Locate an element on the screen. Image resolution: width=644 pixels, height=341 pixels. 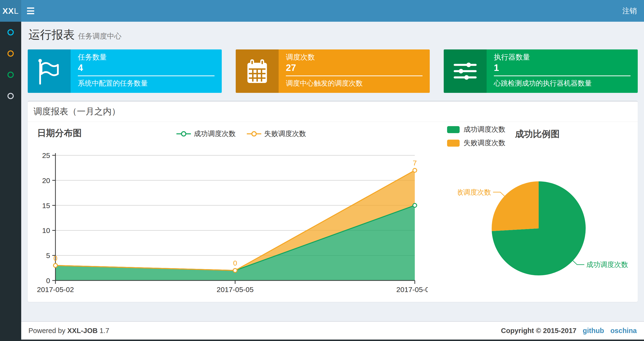
svg-text: 15 is located at coordinates (46, 206).